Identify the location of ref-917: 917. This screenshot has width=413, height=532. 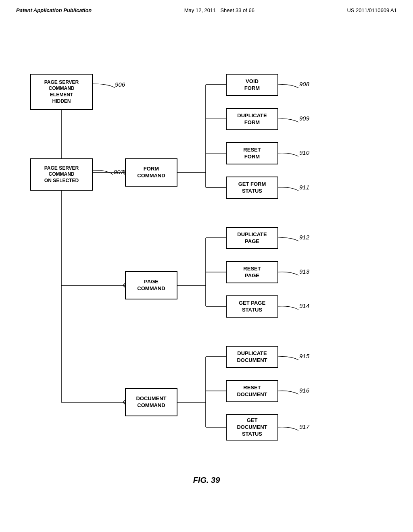
(304, 426).